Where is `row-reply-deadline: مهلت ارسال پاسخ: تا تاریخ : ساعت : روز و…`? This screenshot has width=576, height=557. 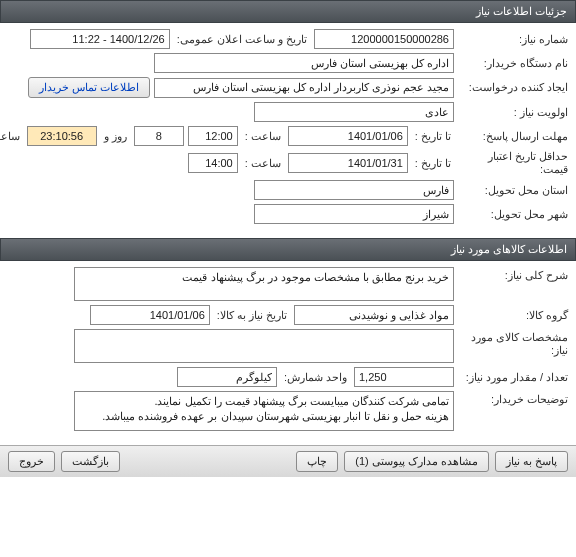 row-reply-deadline: مهلت ارسال پاسخ: تا تاریخ : ساعت : روز و… is located at coordinates (288, 136).